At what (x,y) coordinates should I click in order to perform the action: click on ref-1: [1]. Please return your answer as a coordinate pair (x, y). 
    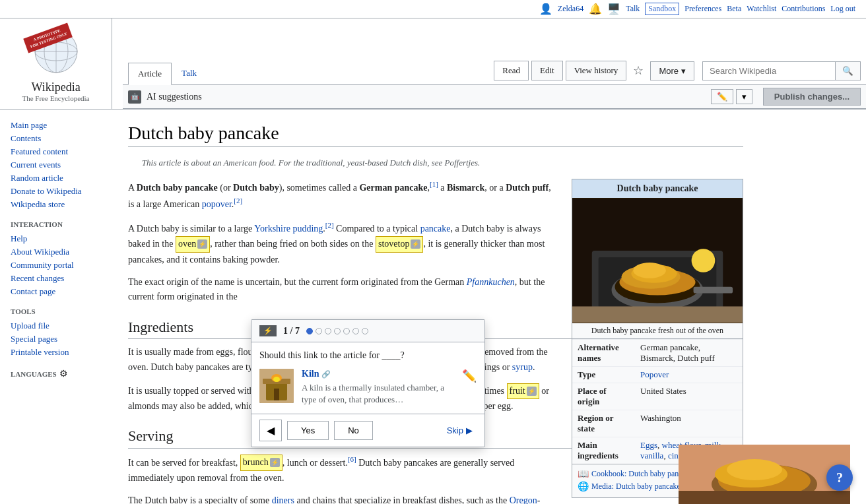
    Looking at the image, I should click on (434, 184).